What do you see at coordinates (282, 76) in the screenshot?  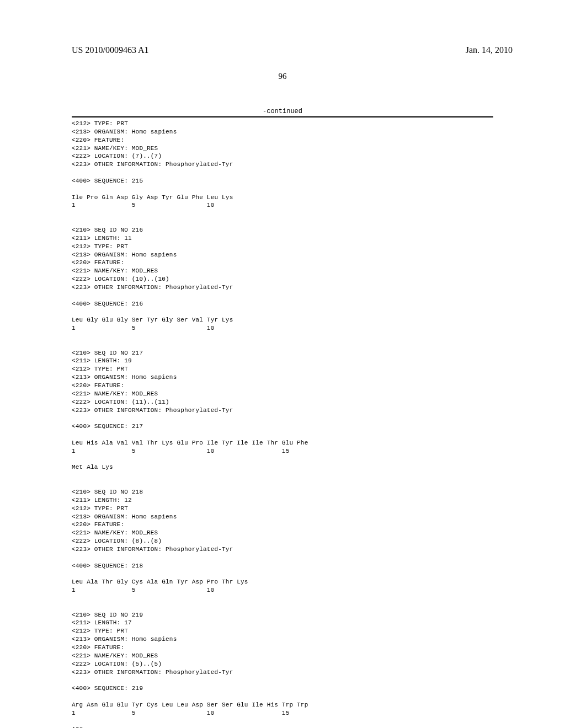 I see `page-number: 96` at bounding box center [282, 76].